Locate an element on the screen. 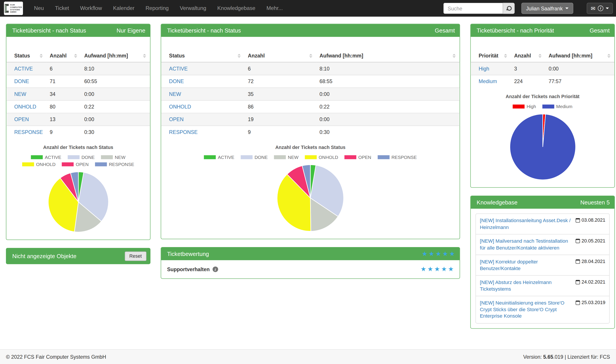  notifications-menu-button: ✉ i is located at coordinates (600, 8).